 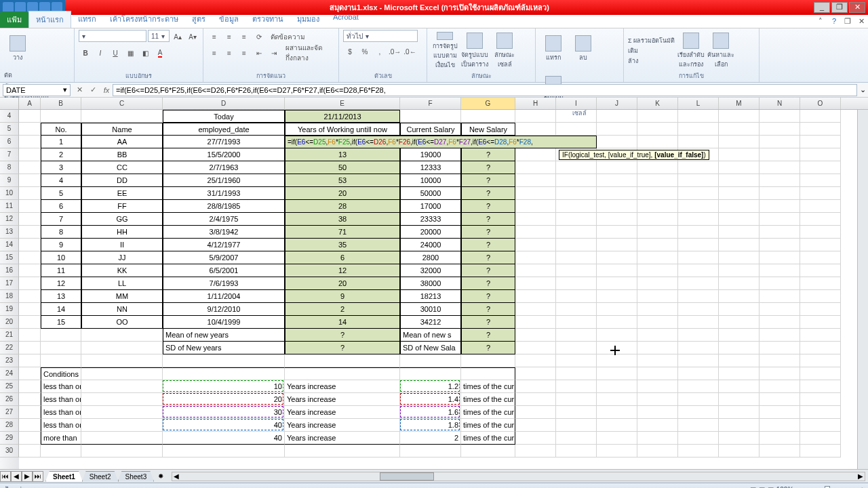 What do you see at coordinates (780, 142) in the screenshot?
I see `cell-N6` at bounding box center [780, 142].